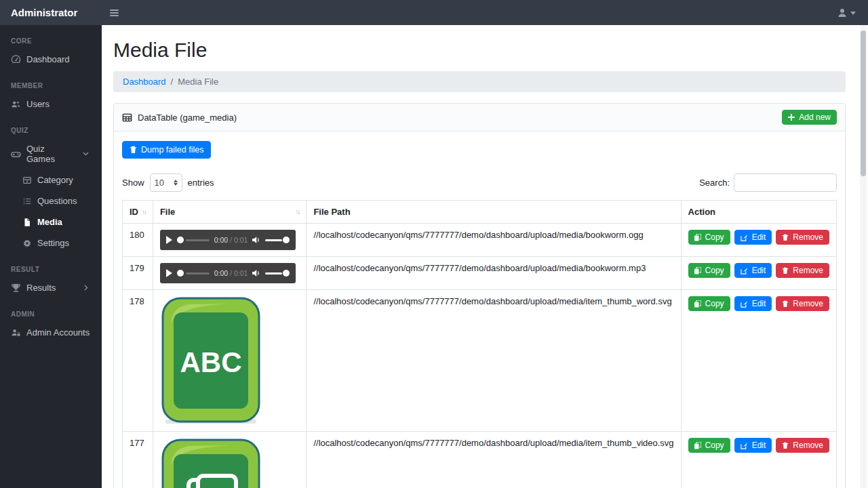  Describe the element at coordinates (479, 50) in the screenshot. I see `page-title: Media File` at that location.